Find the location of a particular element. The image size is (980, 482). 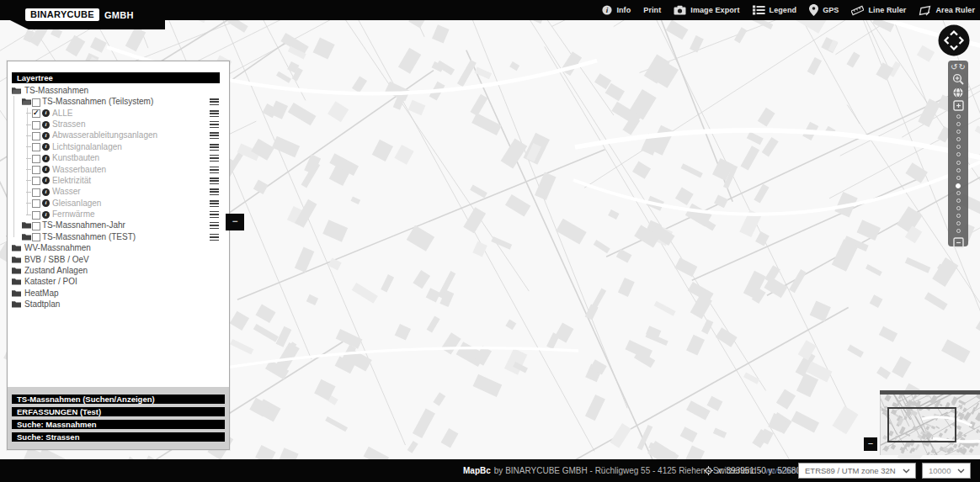

layer-label: Wasser is located at coordinates (67, 192).